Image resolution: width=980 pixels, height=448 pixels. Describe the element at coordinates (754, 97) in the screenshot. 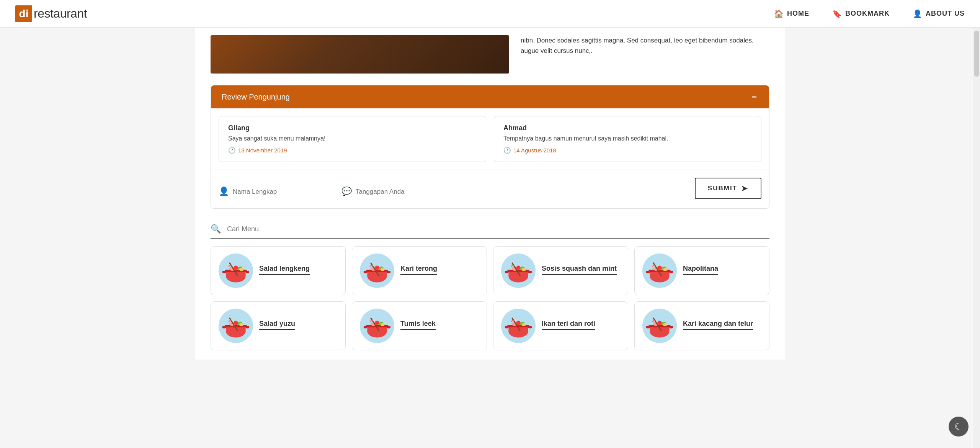

I see `review-minimize-button: −` at that location.